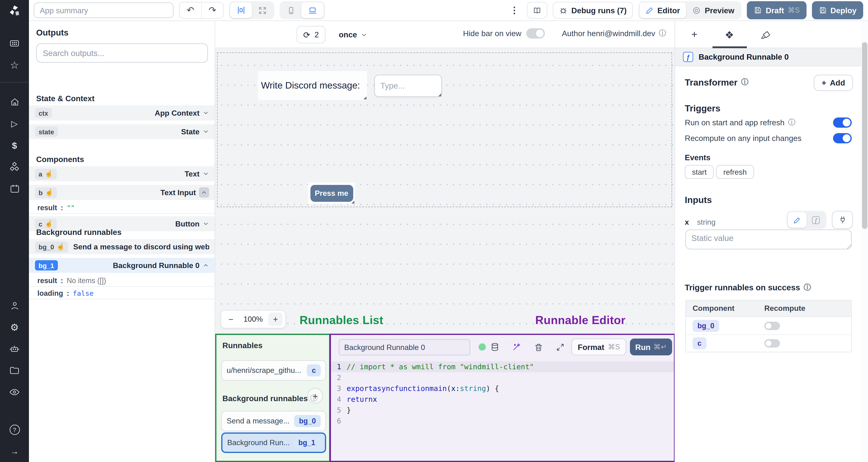  Describe the element at coordinates (14, 189) in the screenshot. I see `schedules-calendar-icon` at that location.